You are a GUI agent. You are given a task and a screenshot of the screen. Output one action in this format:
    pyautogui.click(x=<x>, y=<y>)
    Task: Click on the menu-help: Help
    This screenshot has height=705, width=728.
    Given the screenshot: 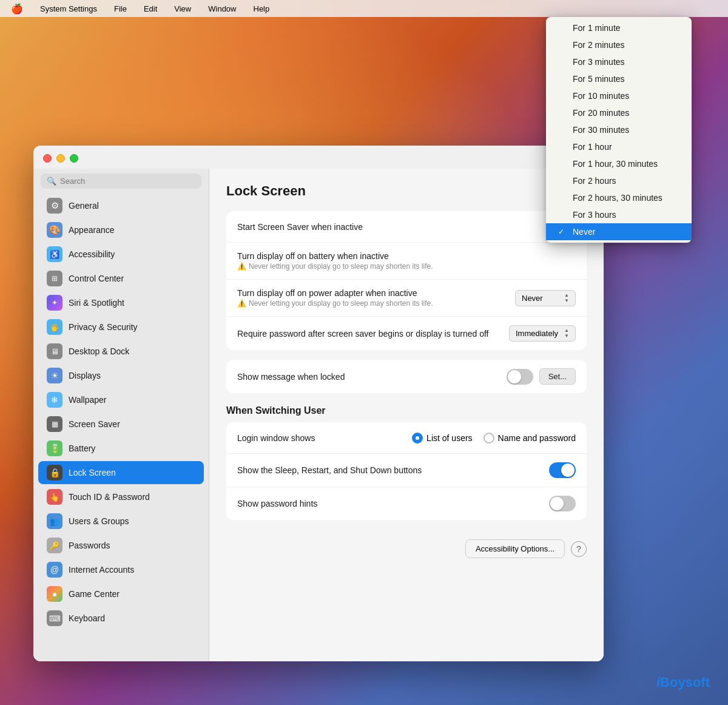 What is the action you would take?
    pyautogui.click(x=262, y=8)
    